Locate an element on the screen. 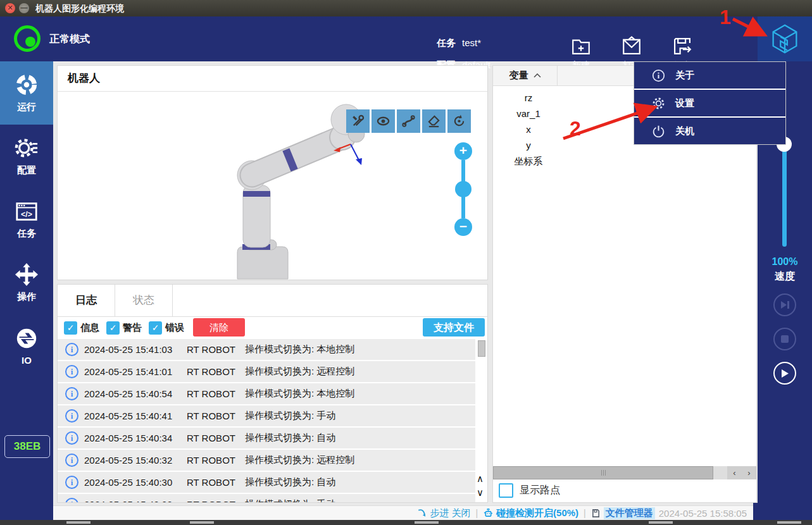 The height and width of the screenshot is (525, 812). log-message: 操作模式切换为: 手动 is located at coordinates (290, 416).